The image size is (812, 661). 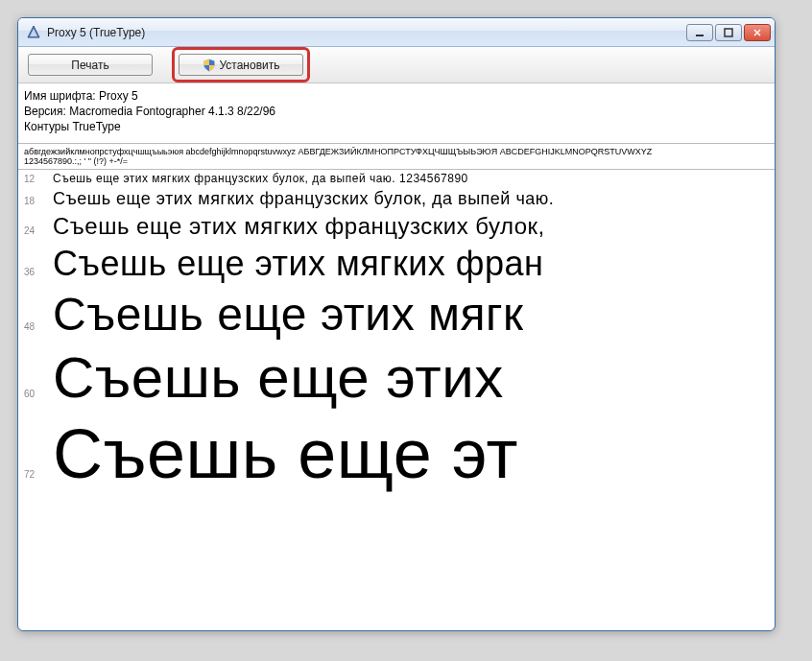 What do you see at coordinates (45, 111) in the screenshot?
I see `font-version-label: Версия:` at bounding box center [45, 111].